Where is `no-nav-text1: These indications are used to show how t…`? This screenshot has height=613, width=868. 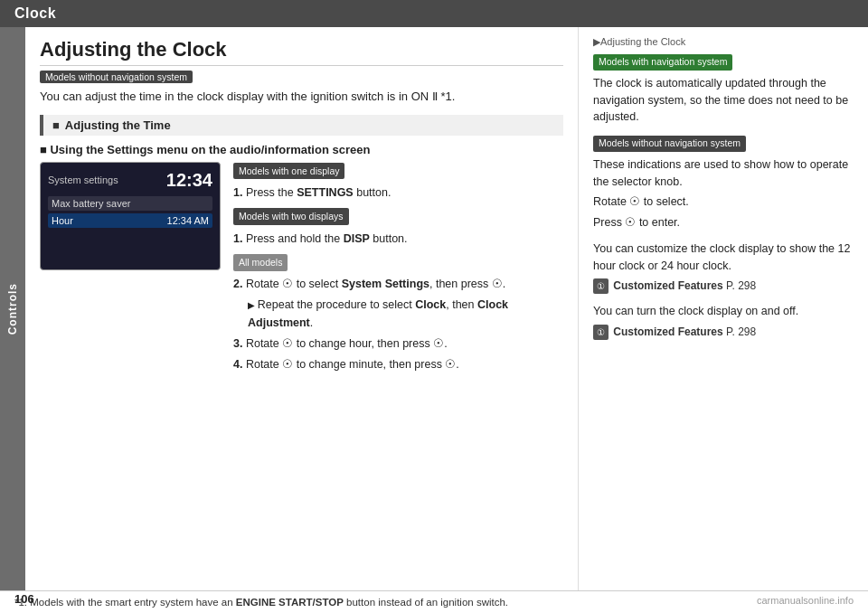 no-nav-text1: These indications are used to show how t… is located at coordinates (723, 174).